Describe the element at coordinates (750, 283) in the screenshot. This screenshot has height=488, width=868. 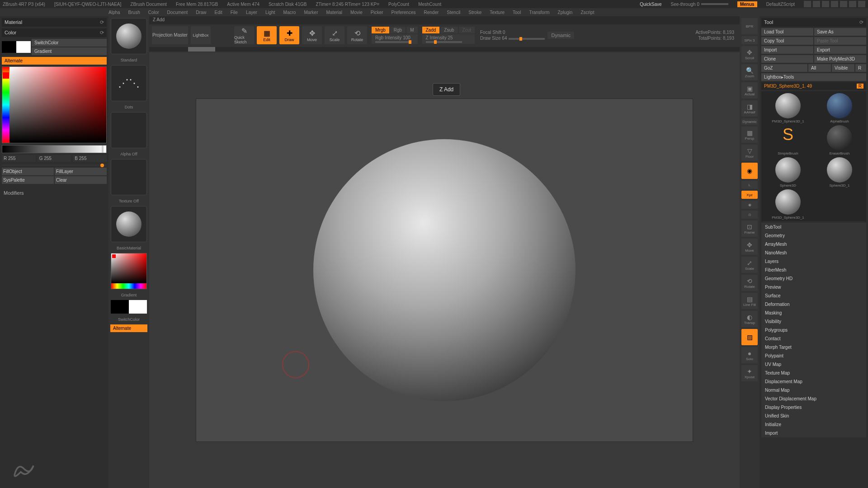
I see `rotate-button: ⟲Rotate` at that location.